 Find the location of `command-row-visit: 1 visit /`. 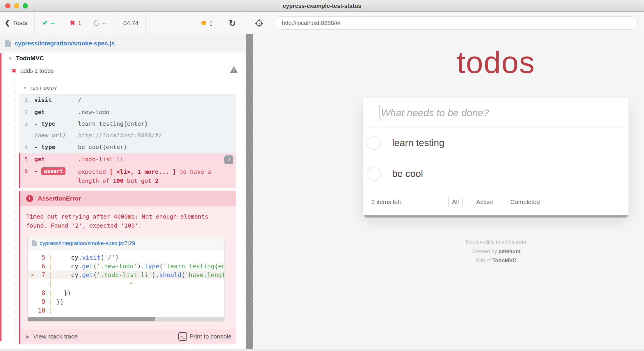

command-row-visit: 1 visit / is located at coordinates (128, 100).